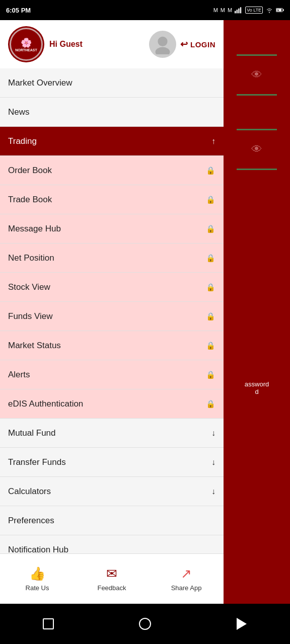 This screenshot has height=644, width=290. I want to click on status-bar: 6:05 PM M M M Vo LTE 76, so click(145, 10).